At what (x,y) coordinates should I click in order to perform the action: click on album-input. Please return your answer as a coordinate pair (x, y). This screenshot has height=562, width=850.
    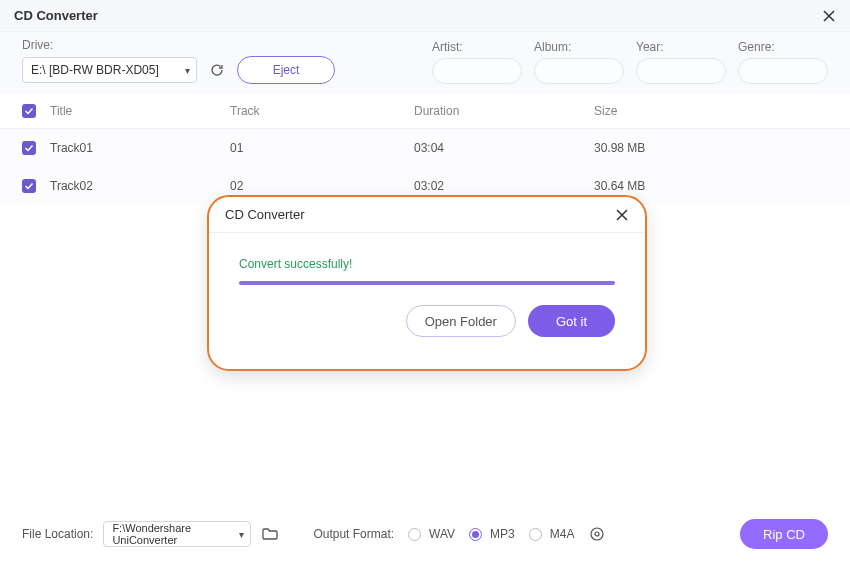
    Looking at the image, I should click on (579, 71).